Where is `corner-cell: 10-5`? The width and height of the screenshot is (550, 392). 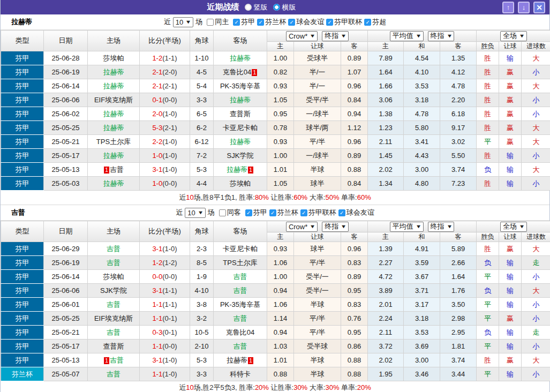 corner-cell: 10-5 is located at coordinates (202, 333).